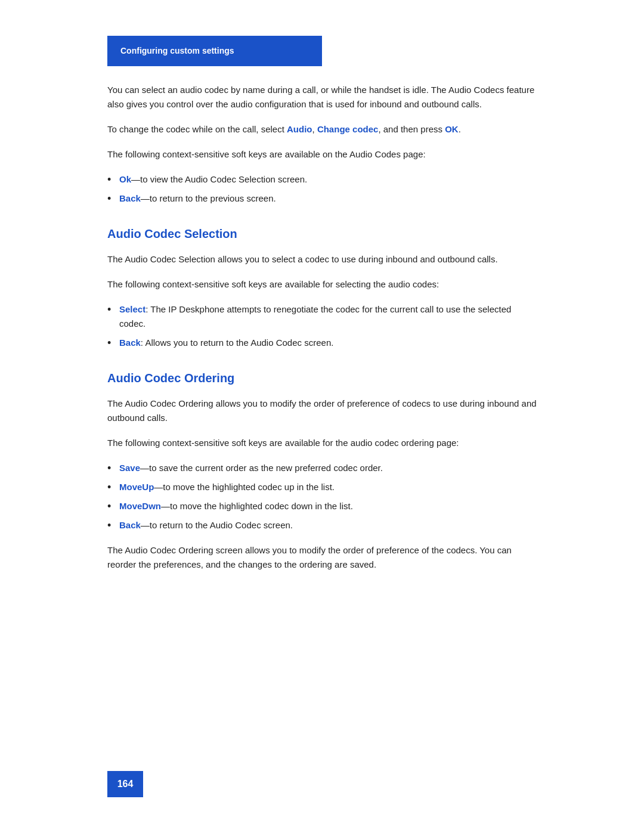  I want to click on section1-bullet1-bold: Select, so click(132, 309).